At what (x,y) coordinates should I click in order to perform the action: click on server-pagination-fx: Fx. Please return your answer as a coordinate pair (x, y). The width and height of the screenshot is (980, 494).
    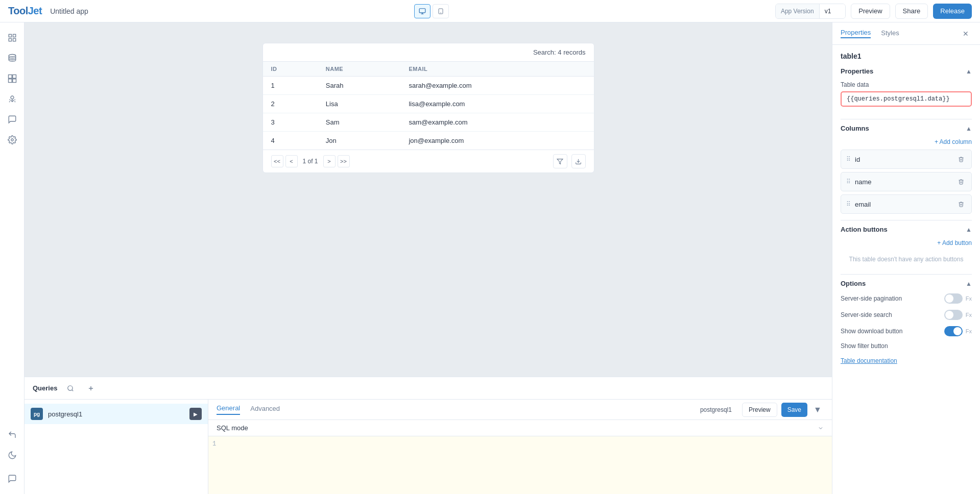
    Looking at the image, I should click on (969, 299).